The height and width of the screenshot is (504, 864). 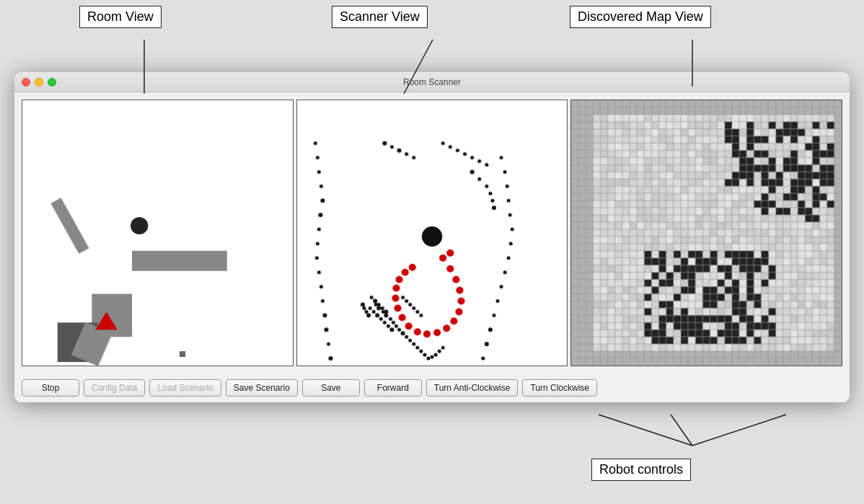 I want to click on load-scenario-button: Load Scenario, so click(x=185, y=388).